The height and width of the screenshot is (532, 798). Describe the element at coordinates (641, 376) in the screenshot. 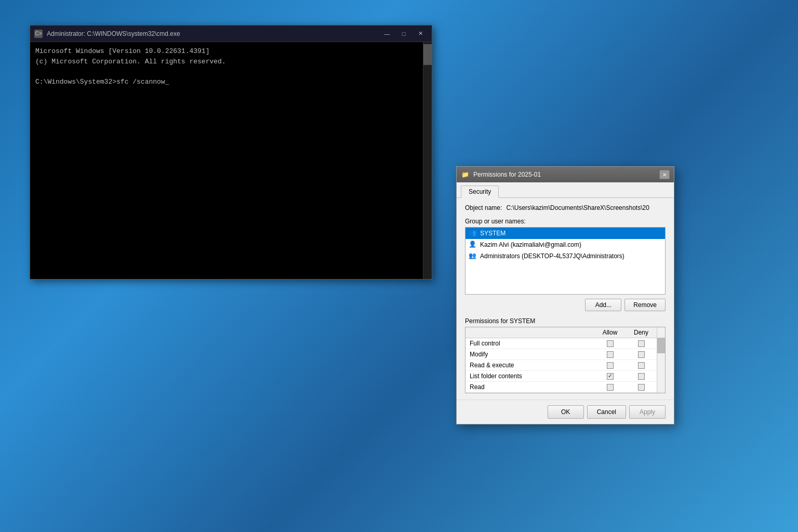

I see `perm-deny-listfolder` at that location.